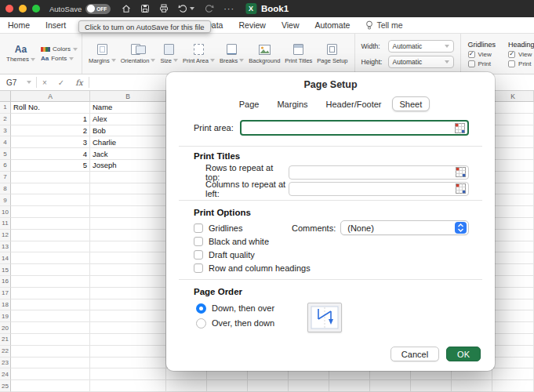 This screenshot has width=534, height=392. I want to click on cell-K10, so click(513, 212).